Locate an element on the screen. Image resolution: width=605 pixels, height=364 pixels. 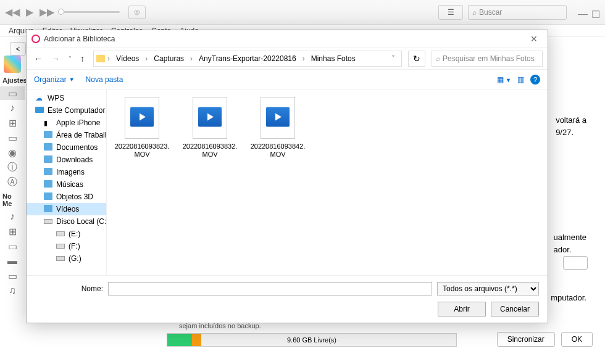
play-button: ▶ is located at coordinates (30, 12).